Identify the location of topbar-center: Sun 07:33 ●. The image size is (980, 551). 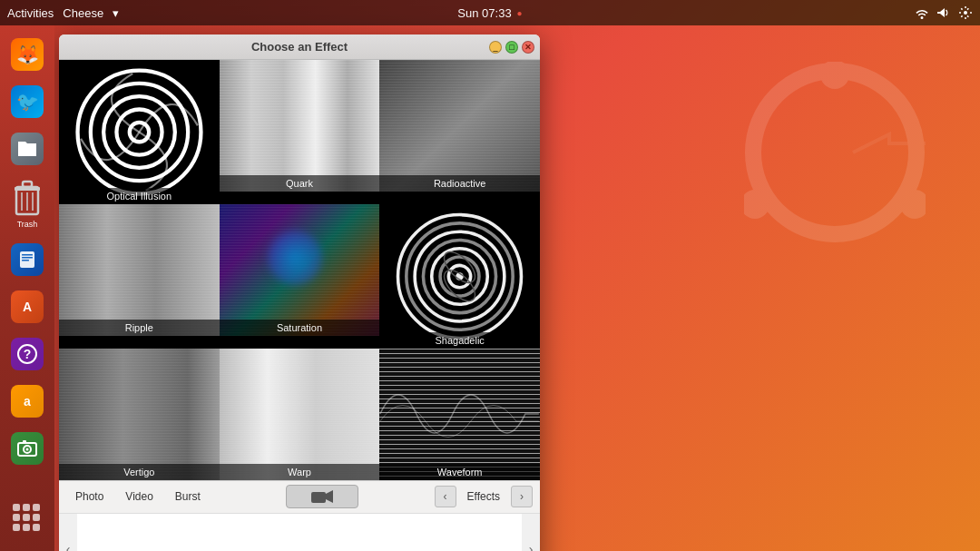
(490, 13).